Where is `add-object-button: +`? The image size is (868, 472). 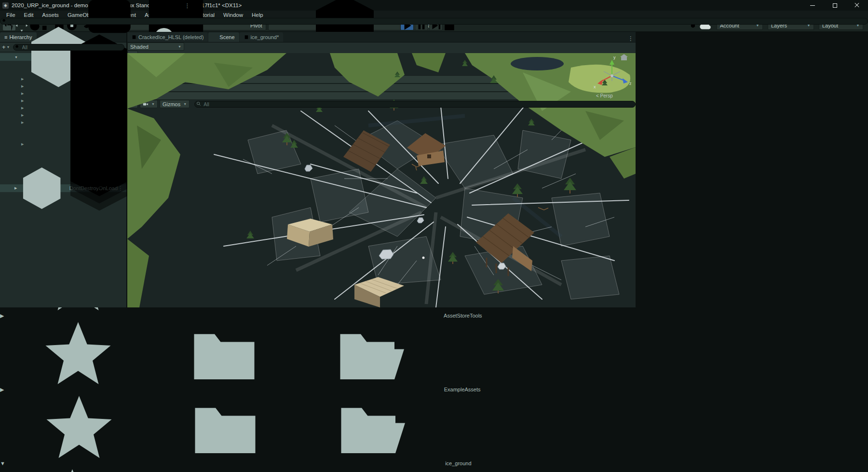
add-object-button: + is located at coordinates (4, 47).